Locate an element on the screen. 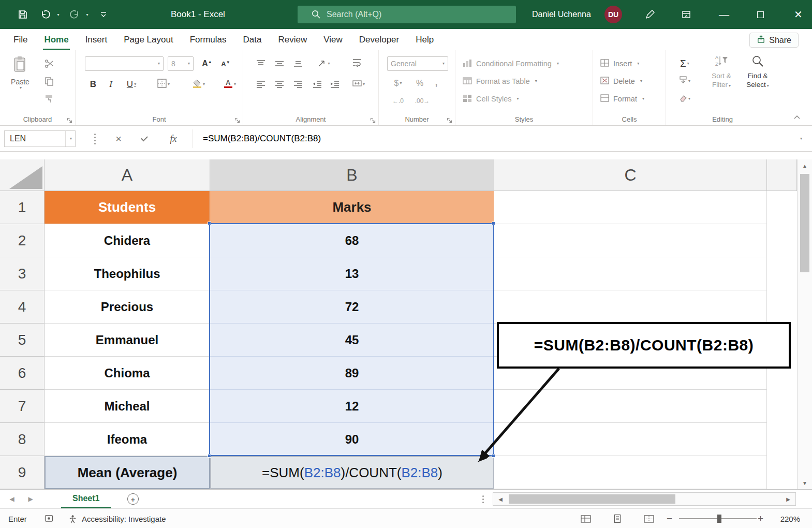 The width and height of the screenshot is (812, 528). selection-handle is located at coordinates (494, 224).